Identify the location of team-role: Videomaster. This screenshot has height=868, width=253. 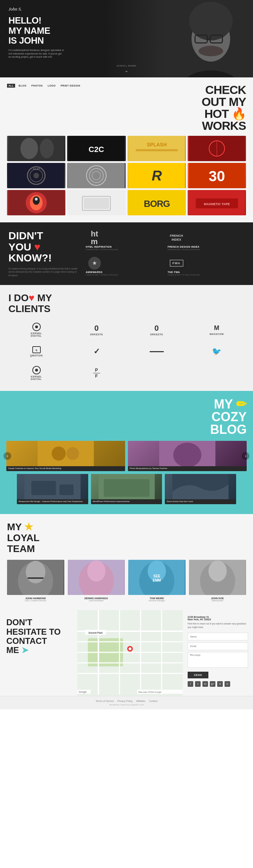
(218, 601).